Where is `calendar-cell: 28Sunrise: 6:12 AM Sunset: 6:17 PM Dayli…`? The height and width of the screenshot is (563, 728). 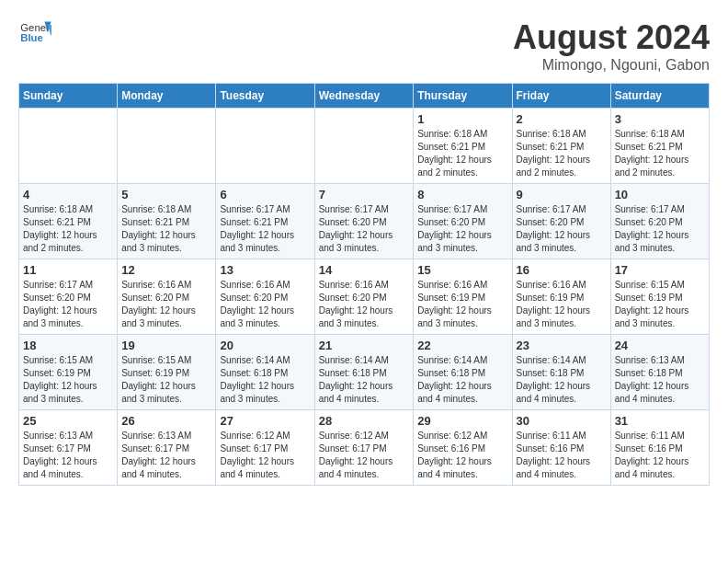
calendar-cell: 28Sunrise: 6:12 AM Sunset: 6:17 PM Dayli… is located at coordinates (364, 448).